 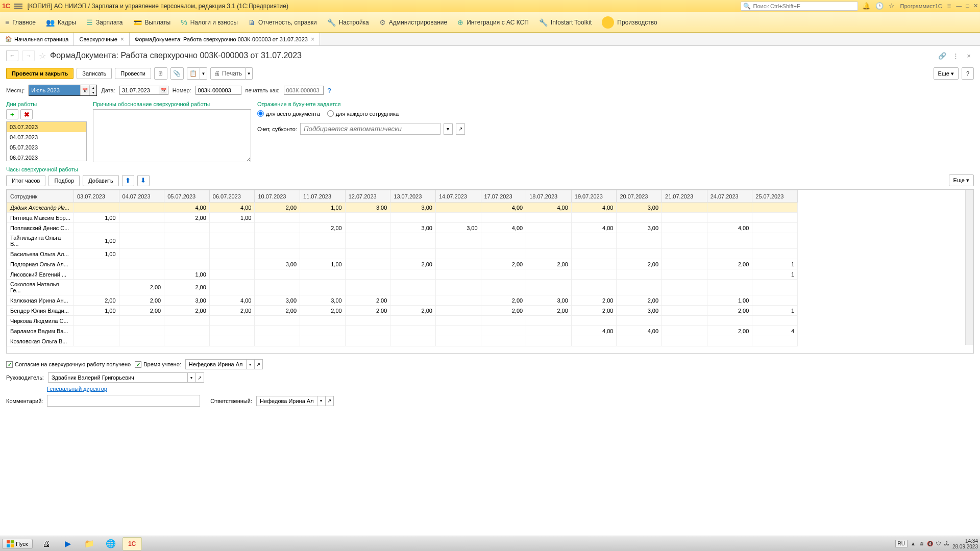 I want to click on tray-icon: 🛡, so click(x=939, y=544).